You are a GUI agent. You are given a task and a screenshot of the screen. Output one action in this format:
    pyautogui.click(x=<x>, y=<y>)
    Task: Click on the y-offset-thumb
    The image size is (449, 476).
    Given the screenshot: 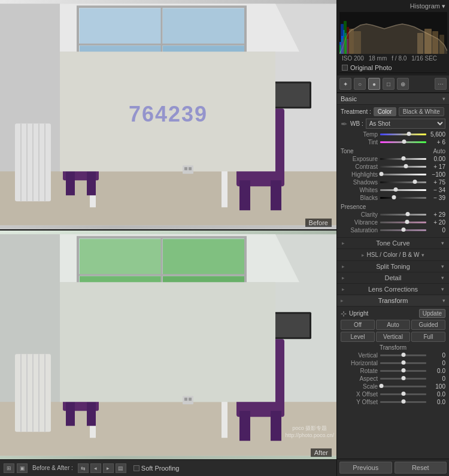 What is the action you would take?
    pyautogui.click(x=404, y=401)
    